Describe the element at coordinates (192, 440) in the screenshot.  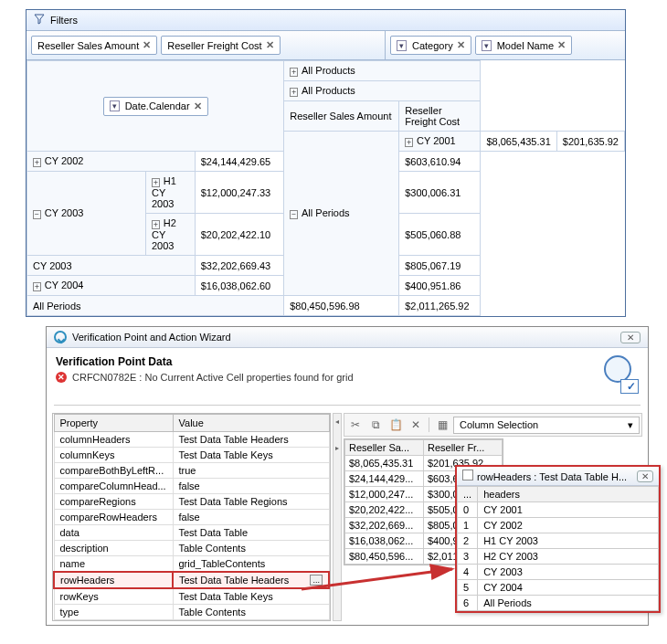
I see `property-row: columnHeadersTest Data Table Headers` at that location.